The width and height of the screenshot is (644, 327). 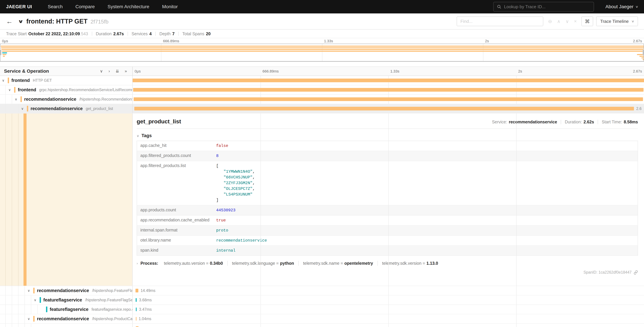 I want to click on summary-value: 4, so click(x=150, y=34).